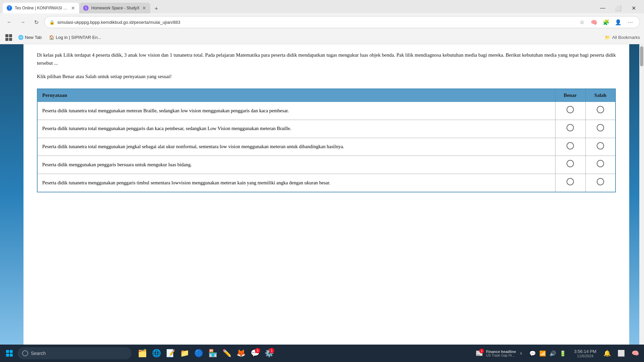 The width and height of the screenshot is (644, 362). Describe the element at coordinates (30, 38) in the screenshot. I see `new-tab-link: 🌐 New Tab` at that location.